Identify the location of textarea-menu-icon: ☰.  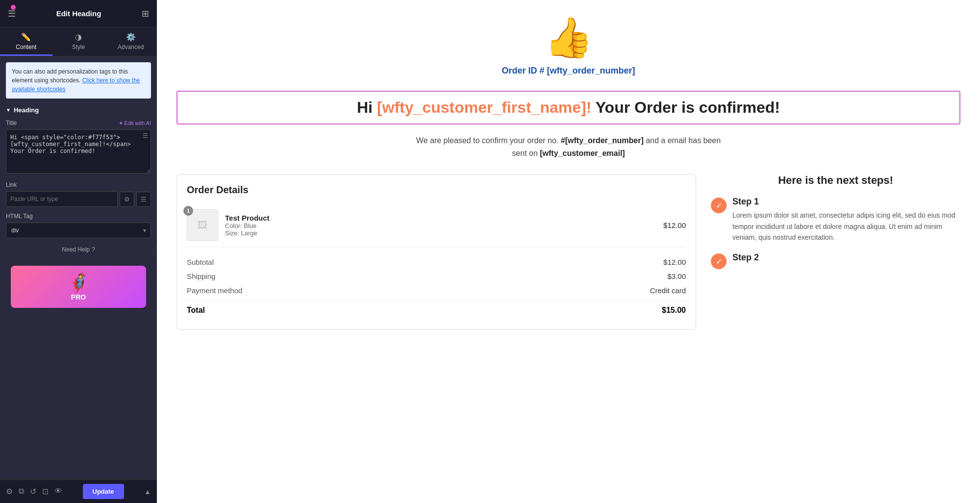
(145, 136).